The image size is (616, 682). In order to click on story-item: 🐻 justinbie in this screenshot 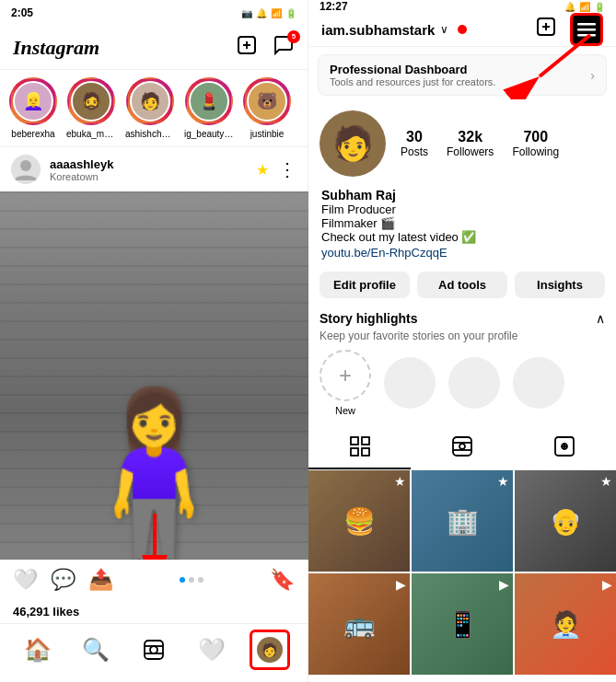, I will do `click(267, 109)`.